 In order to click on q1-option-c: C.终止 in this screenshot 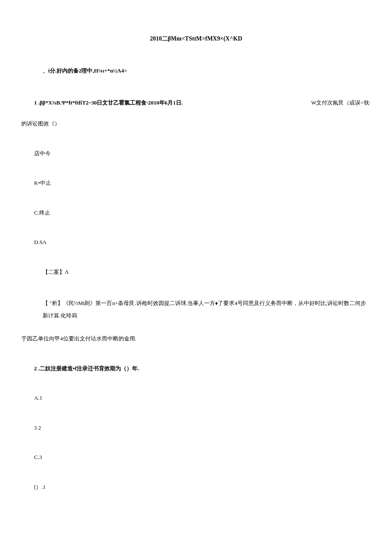, I will do `click(202, 213)`.